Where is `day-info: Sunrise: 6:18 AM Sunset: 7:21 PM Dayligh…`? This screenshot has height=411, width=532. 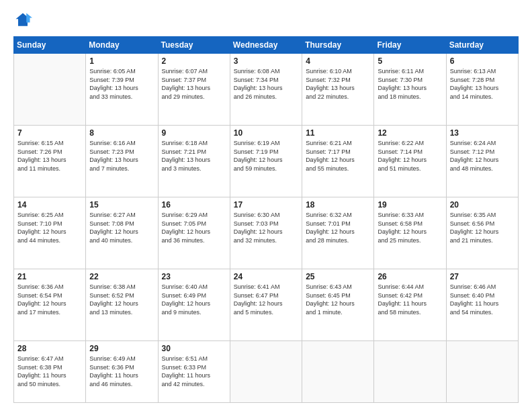 day-info: Sunrise: 6:18 AM Sunset: 7:21 PM Dayligh… is located at coordinates (194, 156).